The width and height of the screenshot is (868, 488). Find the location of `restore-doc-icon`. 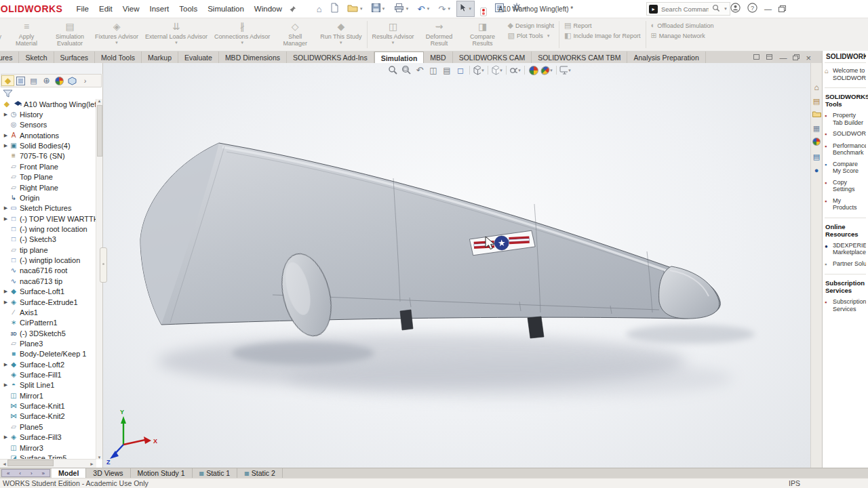

restore-doc-icon is located at coordinates (796, 58).